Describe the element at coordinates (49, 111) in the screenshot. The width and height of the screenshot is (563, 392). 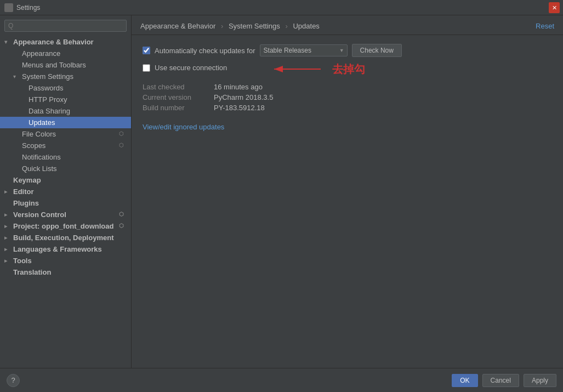
I see `sidebar-item-label: Data Sharing` at that location.